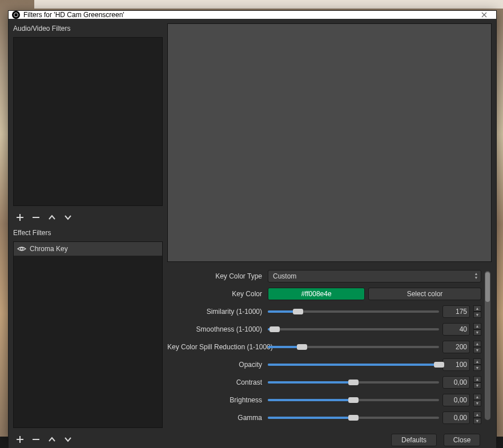 The height and width of the screenshot is (448, 503). What do you see at coordinates (353, 382) in the screenshot?
I see `contrast-slider` at bounding box center [353, 382].